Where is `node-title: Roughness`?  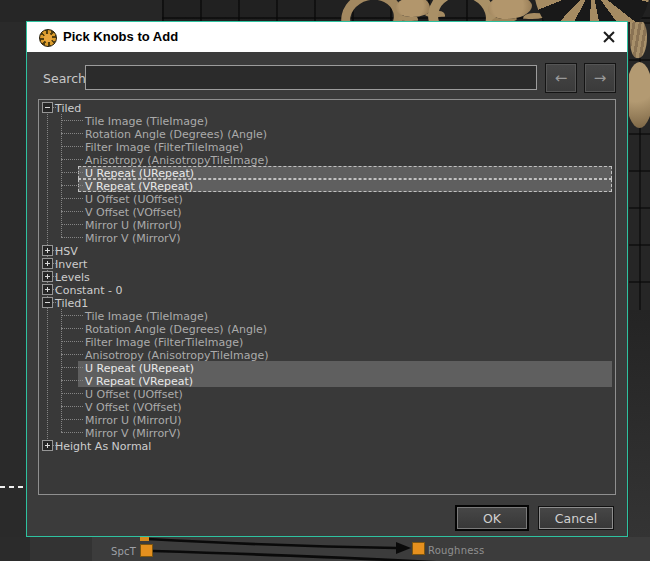 node-title: Roughness is located at coordinates (456, 550).